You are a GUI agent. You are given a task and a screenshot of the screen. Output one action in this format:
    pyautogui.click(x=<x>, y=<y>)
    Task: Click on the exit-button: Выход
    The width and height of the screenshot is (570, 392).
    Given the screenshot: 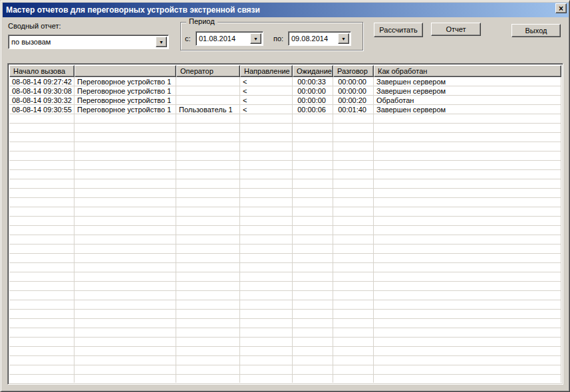 What is the action you would take?
    pyautogui.click(x=536, y=31)
    